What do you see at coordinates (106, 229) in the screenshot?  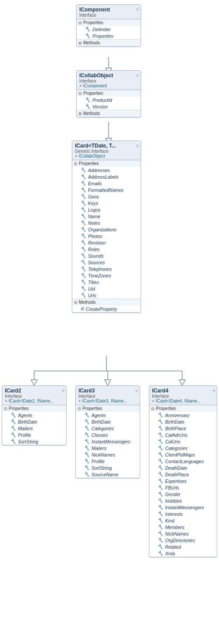 I see `prop-organizations: 🔧Organizations` at bounding box center [106, 229].